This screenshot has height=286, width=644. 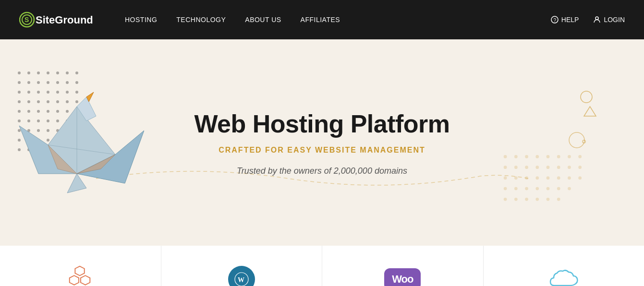 I want to click on hero-title: Web Hosting Platform, so click(x=322, y=124).